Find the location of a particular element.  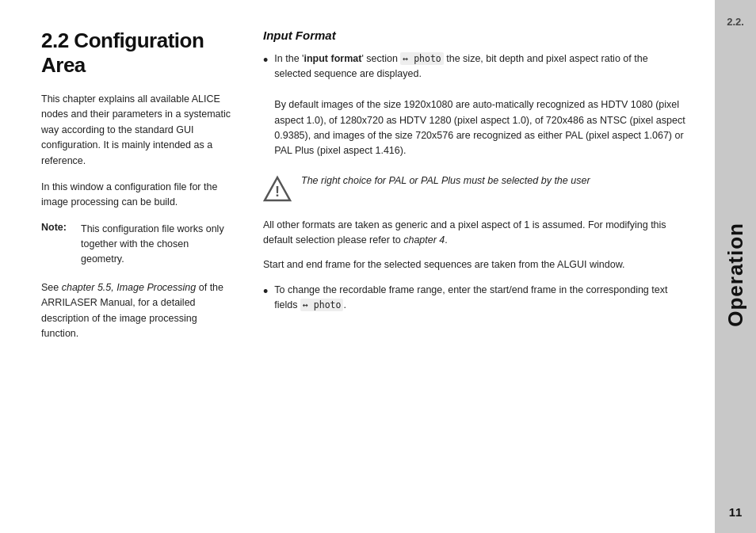

b1-prefix: In the ' is located at coordinates (288, 59).